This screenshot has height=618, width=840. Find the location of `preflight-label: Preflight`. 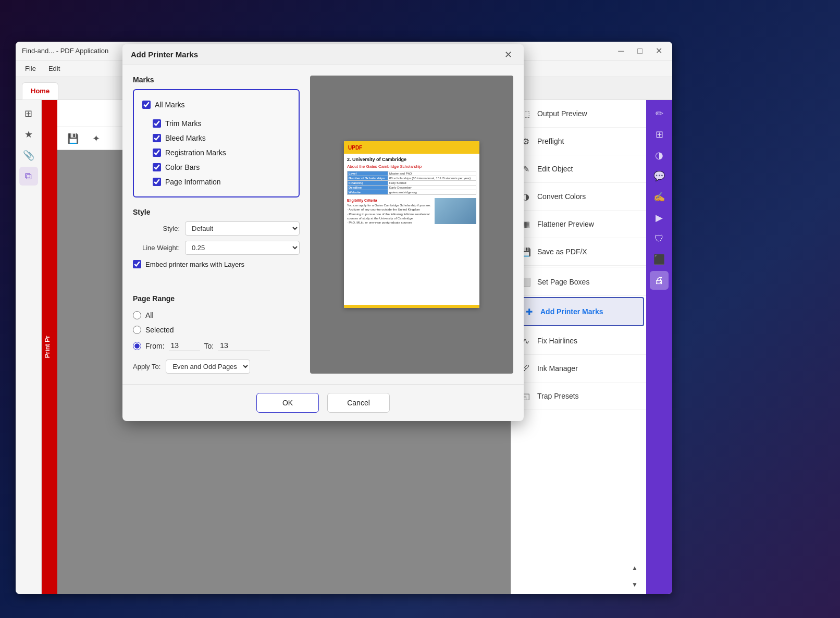

preflight-label: Preflight is located at coordinates (550, 141).